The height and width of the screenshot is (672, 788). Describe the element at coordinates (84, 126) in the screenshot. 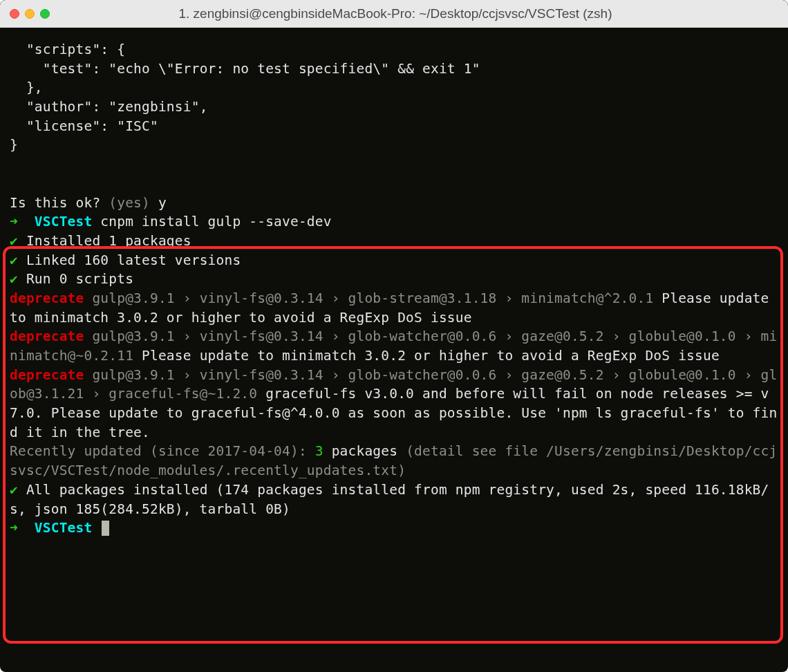

I see `json-line: "license": "ISC"` at that location.